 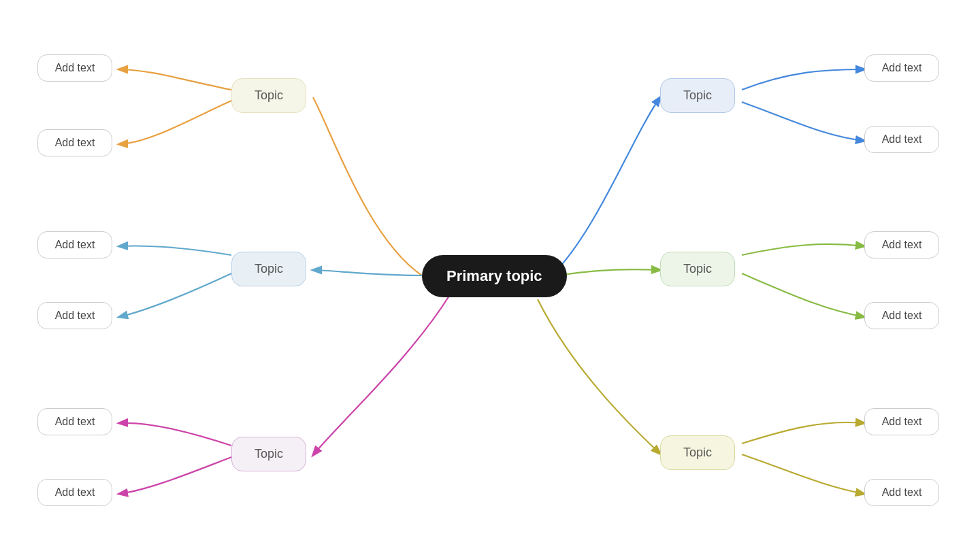 I want to click on primary-topic-node: Primary topic, so click(x=494, y=276).